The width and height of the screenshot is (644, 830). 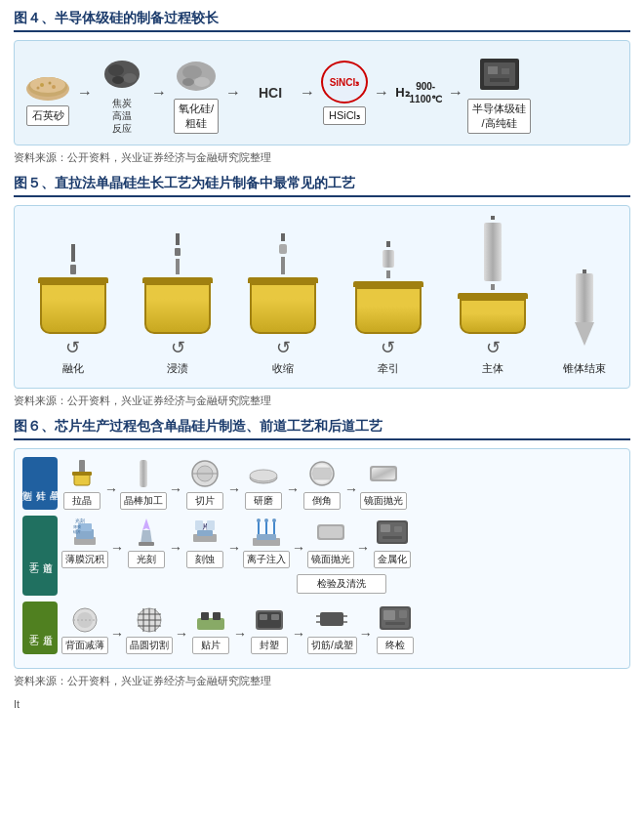 What do you see at coordinates (269, 628) in the screenshot?
I see `fig6-step-fengsu: 封塑` at bounding box center [269, 628].